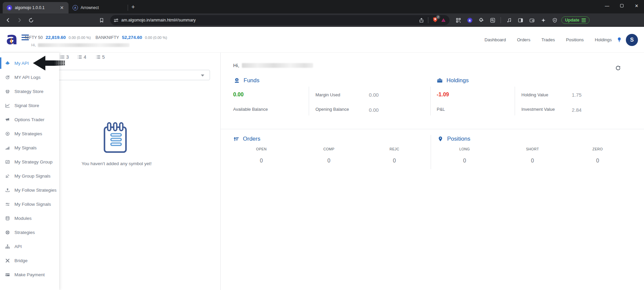  Describe the element at coordinates (30, 190) in the screenshot. I see `sidebar-item-my-follow-strategies: My Follow Strategies` at that location.